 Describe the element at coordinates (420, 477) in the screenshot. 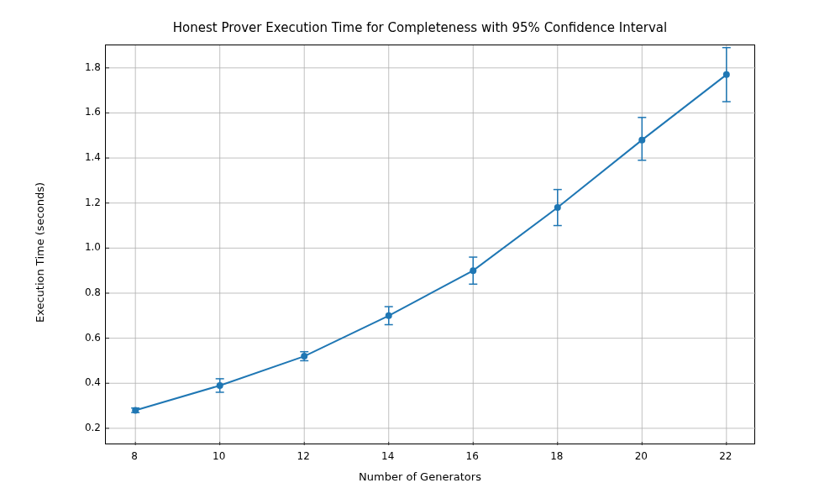

I see `x-axis-label: Number of Generators` at that location.